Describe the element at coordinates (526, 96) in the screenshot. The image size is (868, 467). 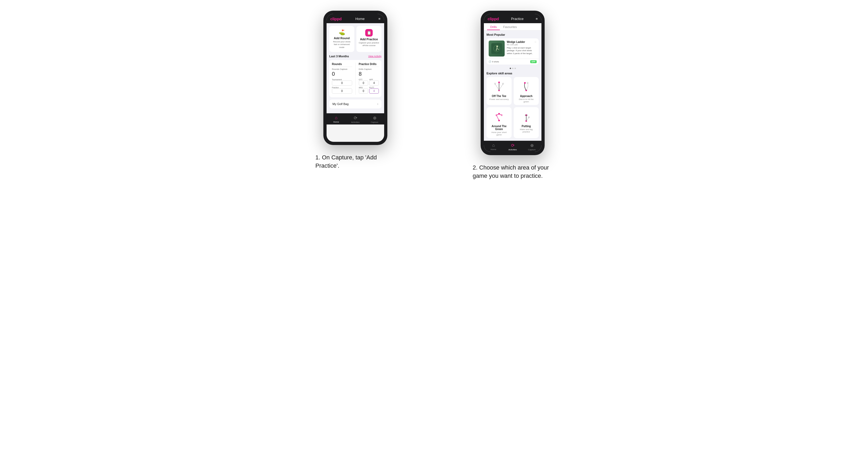
I see `approach-title: Approach` at that location.